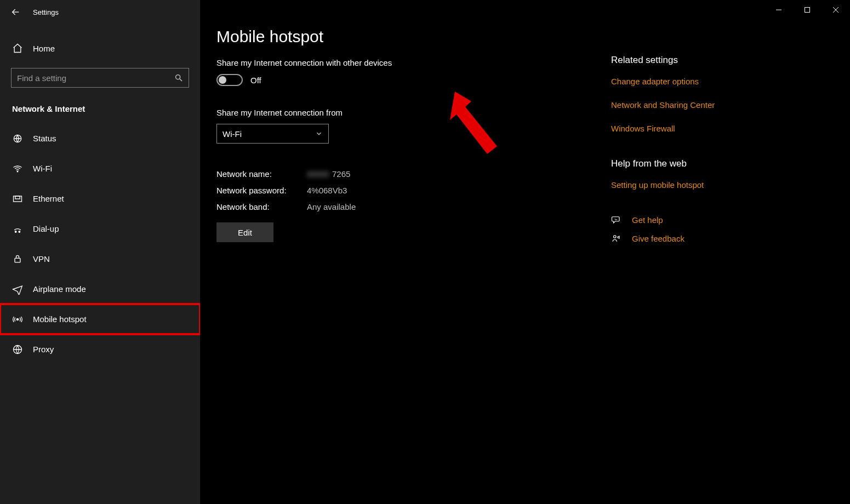  Describe the element at coordinates (232, 134) in the screenshot. I see `share-from-value: Wi-Fi` at that location.